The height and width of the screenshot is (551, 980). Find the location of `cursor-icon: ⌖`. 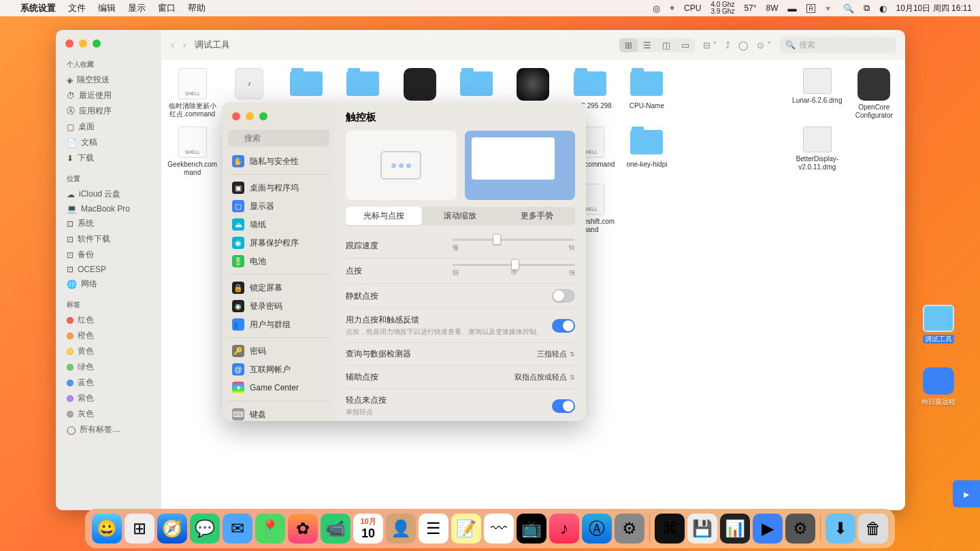

cursor-icon: ⌖ is located at coordinates (672, 8).